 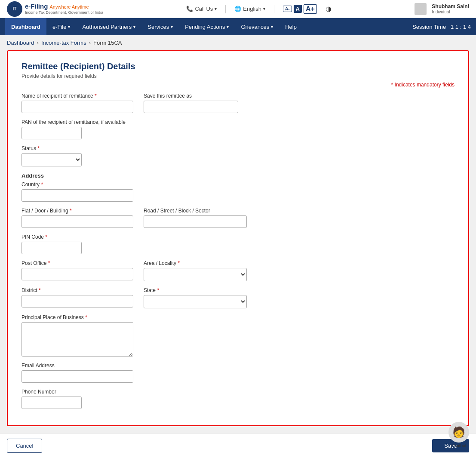 I want to click on flat-door-label: Flat / Door / Building *, so click(x=77, y=211).